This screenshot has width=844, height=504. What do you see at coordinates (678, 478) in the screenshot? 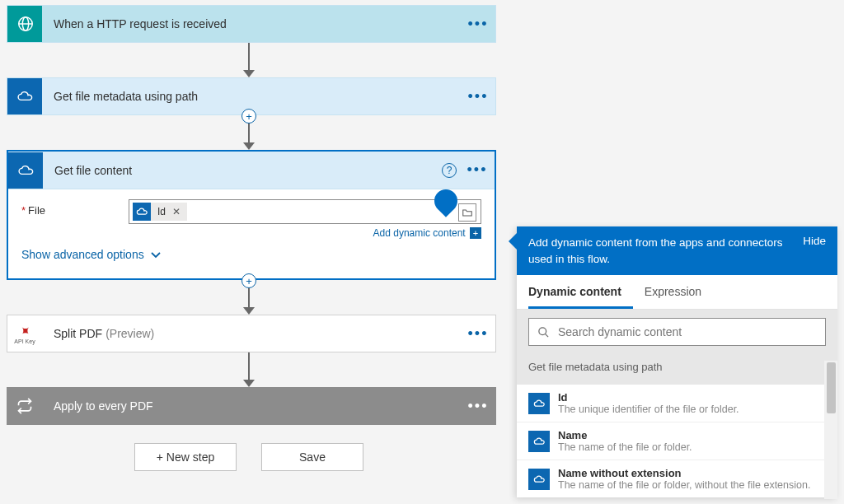
I see `dynamic-item-name-no-ext: Name without extensionThe name of the fi…` at bounding box center [678, 478].